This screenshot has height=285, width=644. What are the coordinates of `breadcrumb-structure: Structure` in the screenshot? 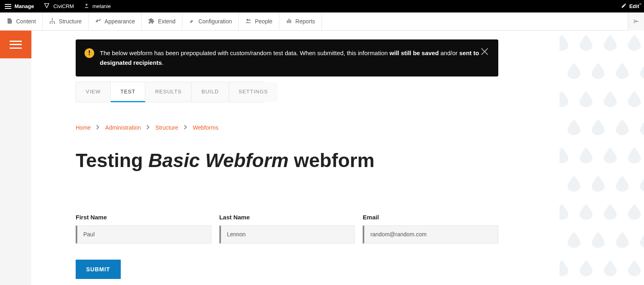 It's located at (167, 128).